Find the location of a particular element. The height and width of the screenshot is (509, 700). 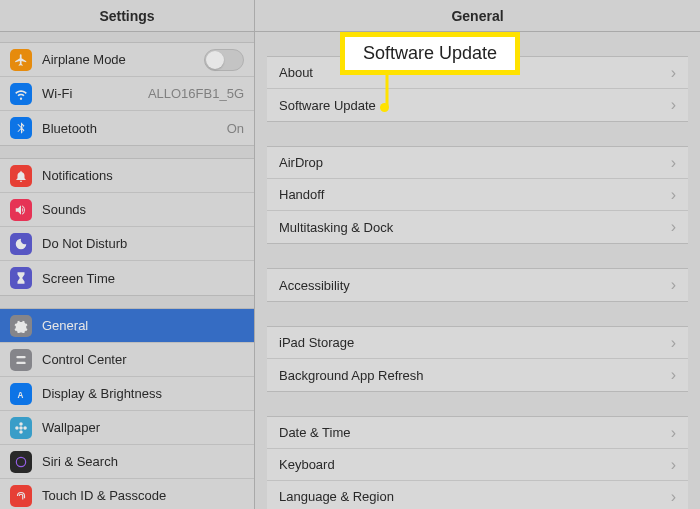

sidebar-title: Settings is located at coordinates (126, 16).